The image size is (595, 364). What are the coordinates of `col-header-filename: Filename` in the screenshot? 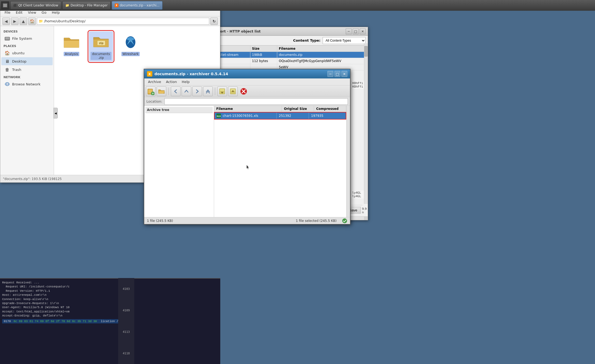 It's located at (248, 109).